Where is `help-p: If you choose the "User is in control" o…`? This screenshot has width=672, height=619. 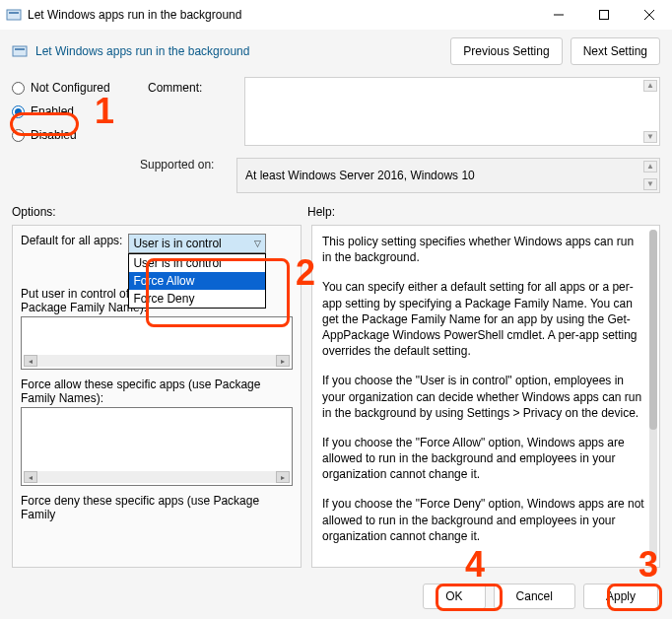 help-p: If you choose the "User is in control" o… is located at coordinates (484, 396).